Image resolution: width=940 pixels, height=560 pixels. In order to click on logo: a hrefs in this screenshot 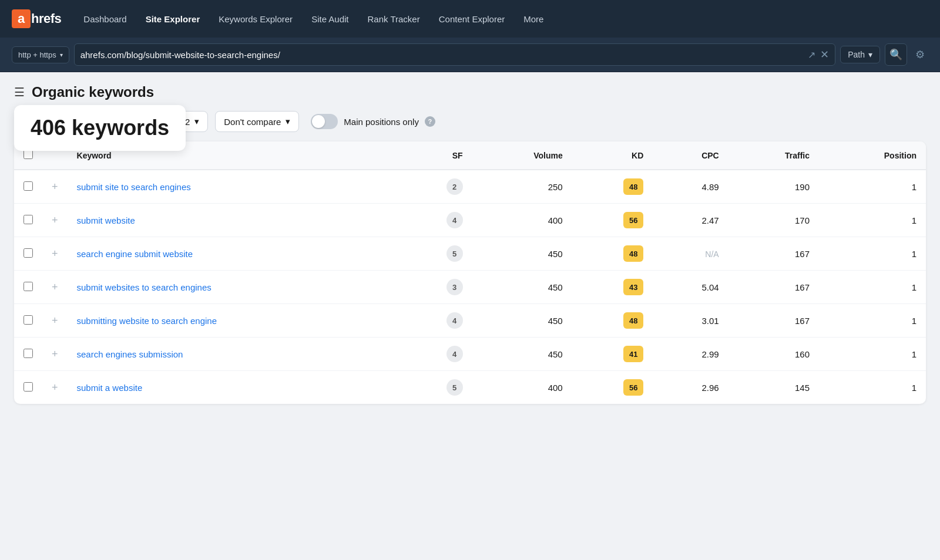, I will do `click(36, 19)`.